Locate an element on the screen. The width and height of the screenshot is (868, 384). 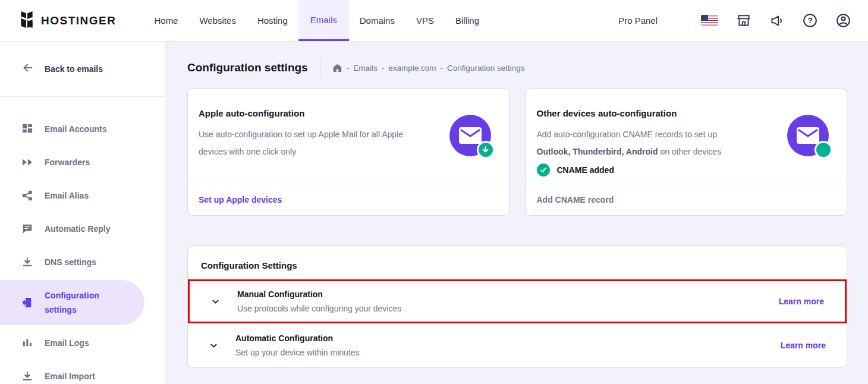
manual-configuration-text: Manual Configuration Use protocols while… is located at coordinates (319, 301).